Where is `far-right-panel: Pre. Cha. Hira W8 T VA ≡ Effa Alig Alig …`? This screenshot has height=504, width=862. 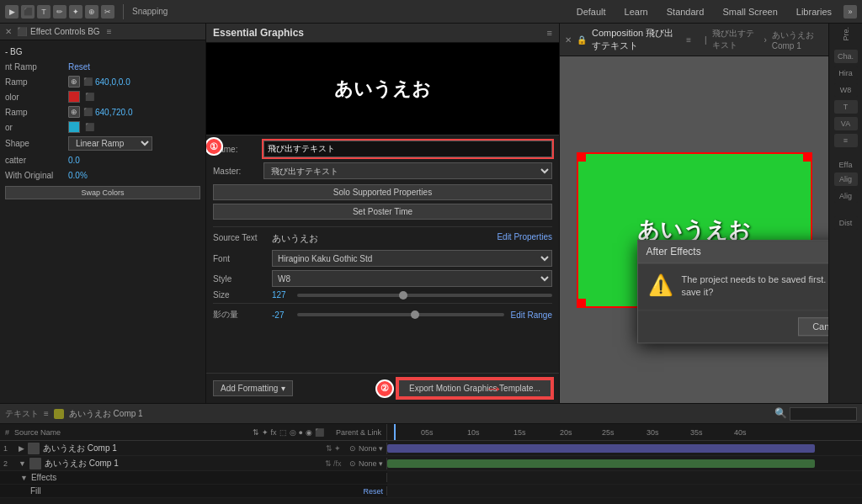
far-right-panel: Pre. Cha. Hira W8 T VA ≡ Effa Alig Alig … is located at coordinates (845, 214).